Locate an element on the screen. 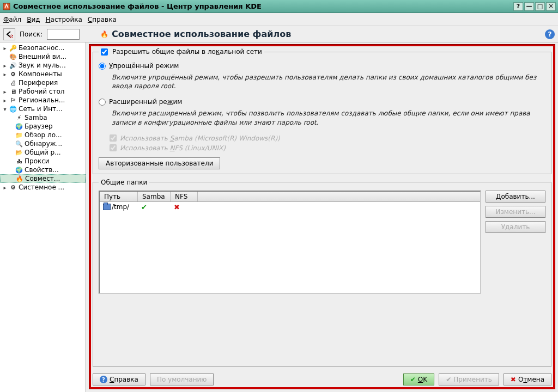  components-icon: ⚙ is located at coordinates (13, 74).